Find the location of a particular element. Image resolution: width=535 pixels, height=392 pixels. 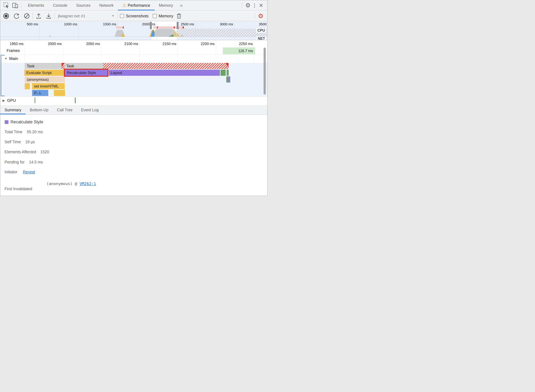

clear-recording-icon is located at coordinates (27, 16).